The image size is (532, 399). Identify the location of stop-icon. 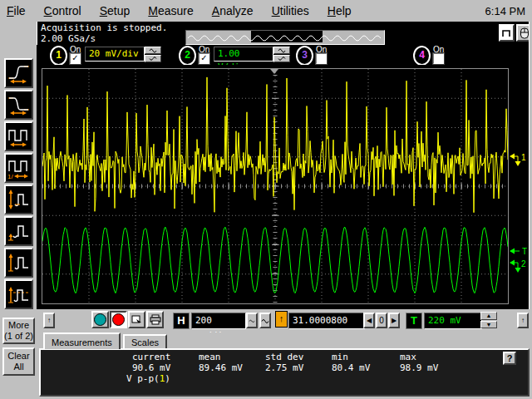
(118, 319).